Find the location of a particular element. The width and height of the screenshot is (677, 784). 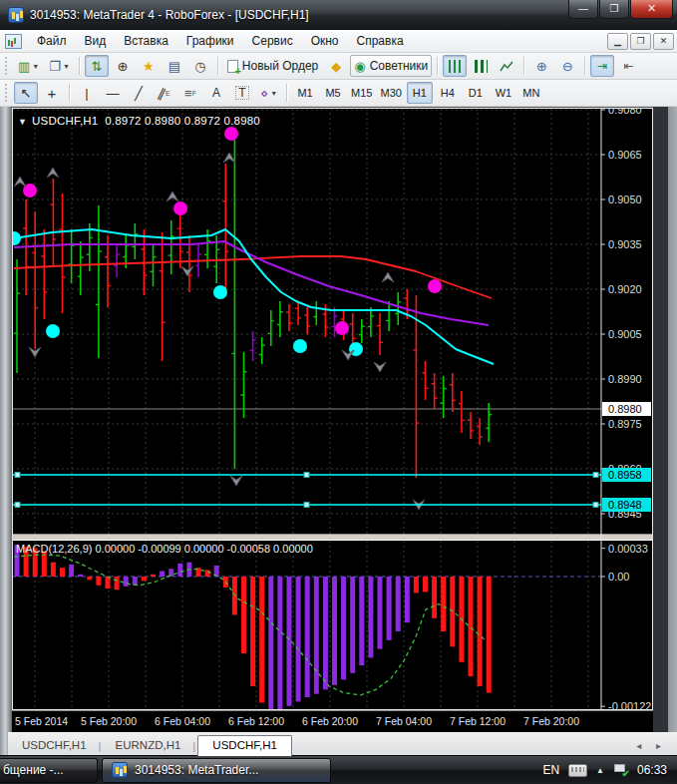

chart-tabs-row: USDCHF,H1|EURNZD,H1|USDCHF,H1◂ ▸ is located at coordinates (343, 744).